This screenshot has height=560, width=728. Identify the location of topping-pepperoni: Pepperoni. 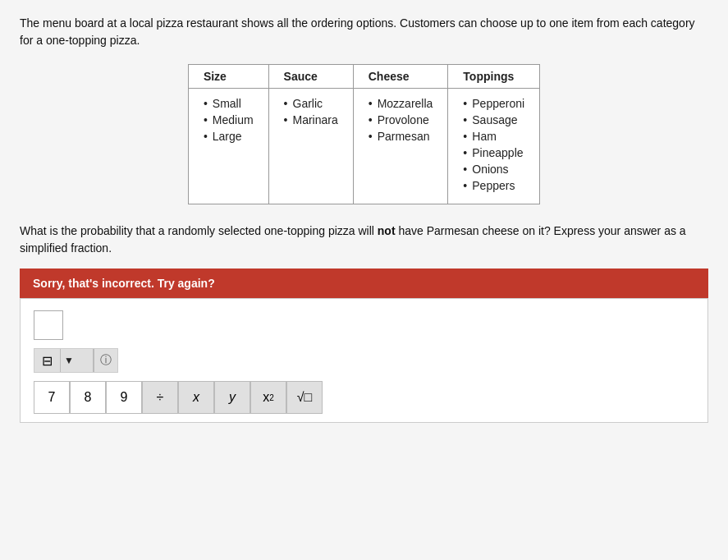
(494, 103).